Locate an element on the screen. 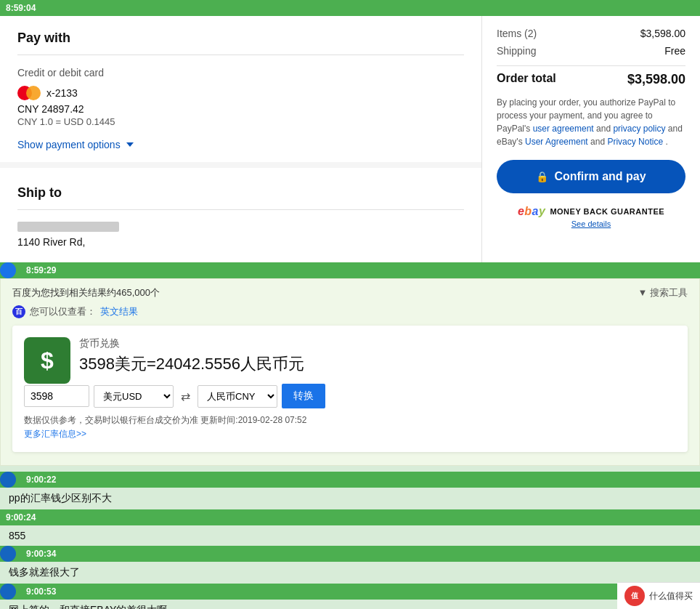  order-total-label: Order total is located at coordinates (526, 80).